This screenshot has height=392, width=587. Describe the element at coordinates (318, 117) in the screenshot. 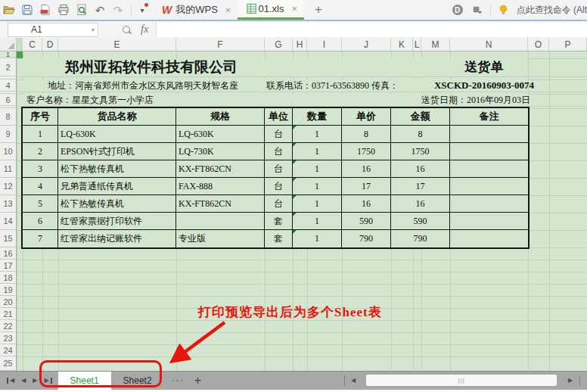

I see `header-qty: 数量` at that location.